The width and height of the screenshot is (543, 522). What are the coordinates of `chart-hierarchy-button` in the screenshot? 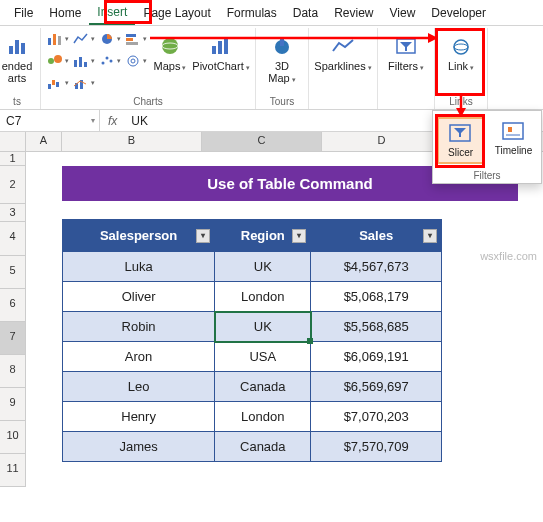 It's located at (58, 61).